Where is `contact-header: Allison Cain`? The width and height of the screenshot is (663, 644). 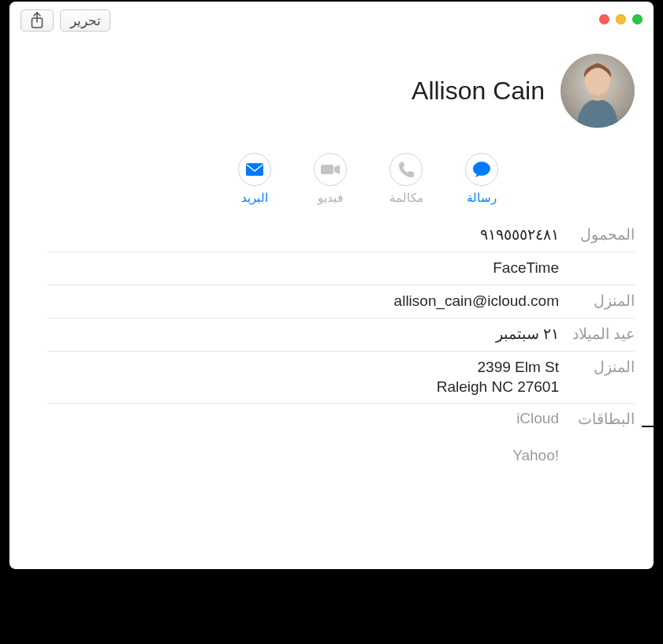 contact-header: Allison Cain is located at coordinates (322, 87).